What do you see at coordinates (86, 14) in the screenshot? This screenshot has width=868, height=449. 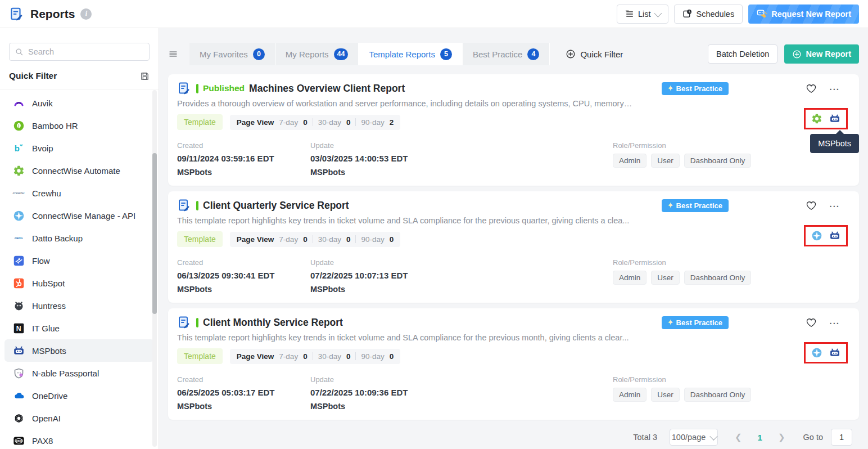 I see `info-icon: i` at bounding box center [86, 14].